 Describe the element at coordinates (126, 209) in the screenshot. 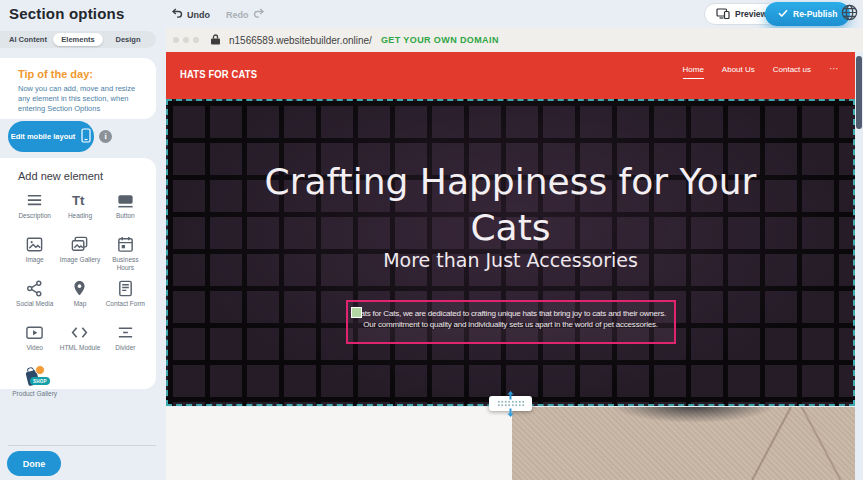

I see `element-tile-button: Button` at that location.